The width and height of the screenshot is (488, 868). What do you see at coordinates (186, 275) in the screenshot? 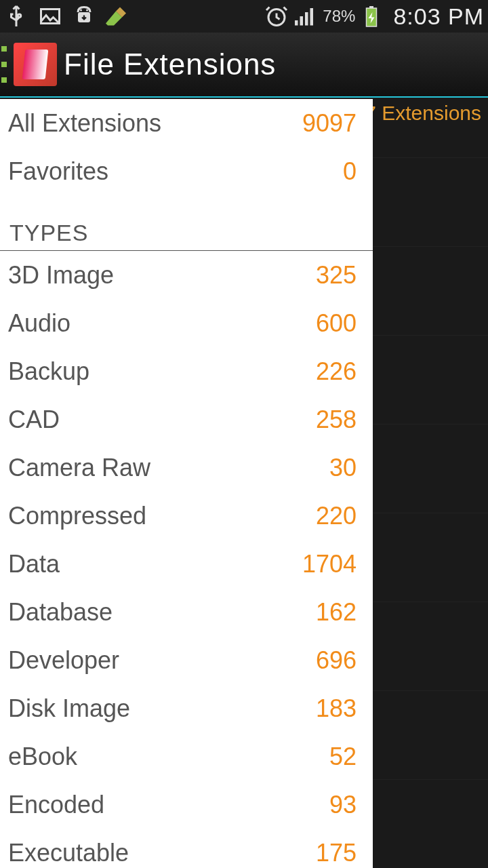
I see `drawer-item-3d-image: 3D Image 325` at bounding box center [186, 275].